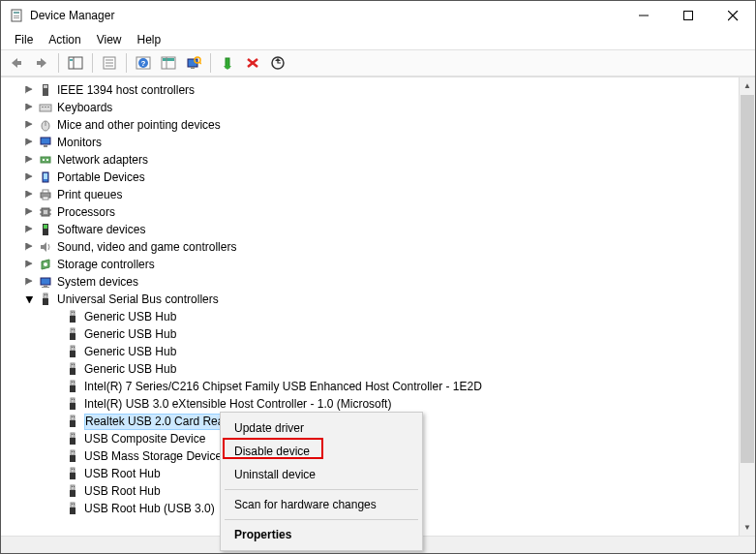 This screenshot has width=756, height=554. Describe the element at coordinates (321, 505) in the screenshot. I see `ctx-scan-hardware: Scan for hardware changes` at that location.